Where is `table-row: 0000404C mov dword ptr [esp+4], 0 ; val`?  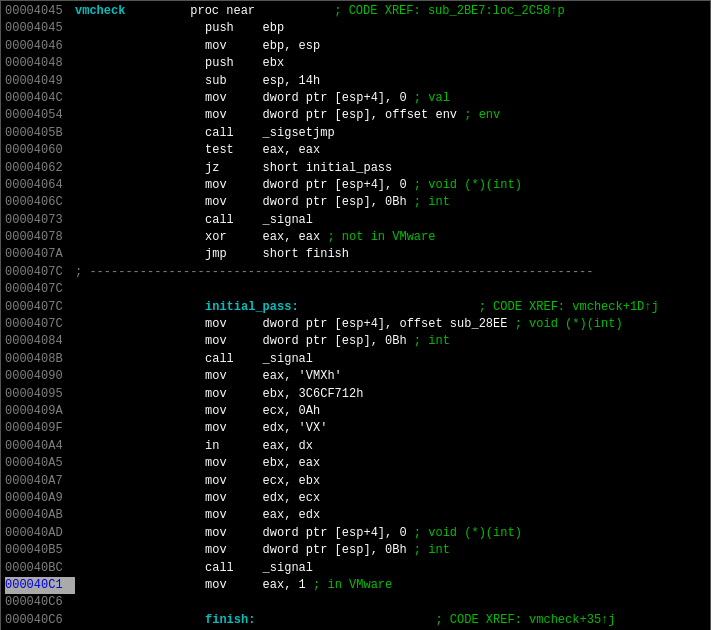 table-row: 0000404C mov dword ptr [esp+4], 0 ; val is located at coordinates (356, 98).